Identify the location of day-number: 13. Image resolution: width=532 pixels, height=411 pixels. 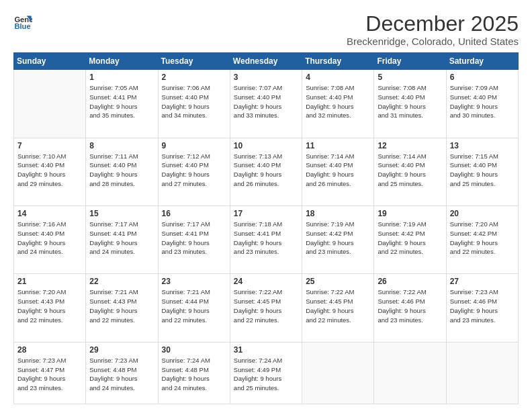
(482, 146).